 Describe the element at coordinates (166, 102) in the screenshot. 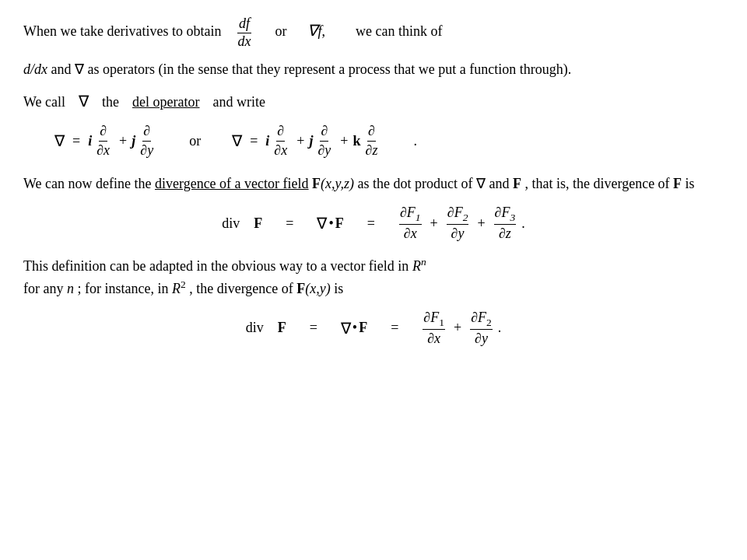

I see `del-operator-link: del operator` at that location.